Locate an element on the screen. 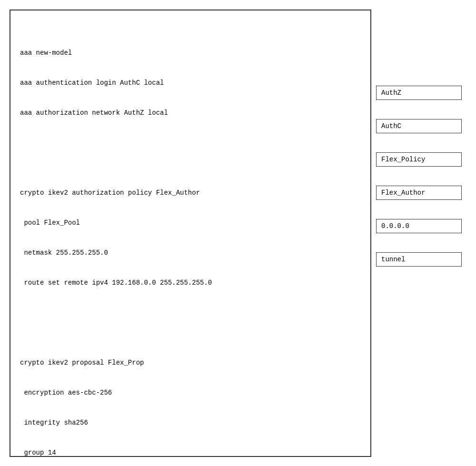 The image size is (476, 466). sidebar-item-tunnel: tunnel is located at coordinates (419, 259).